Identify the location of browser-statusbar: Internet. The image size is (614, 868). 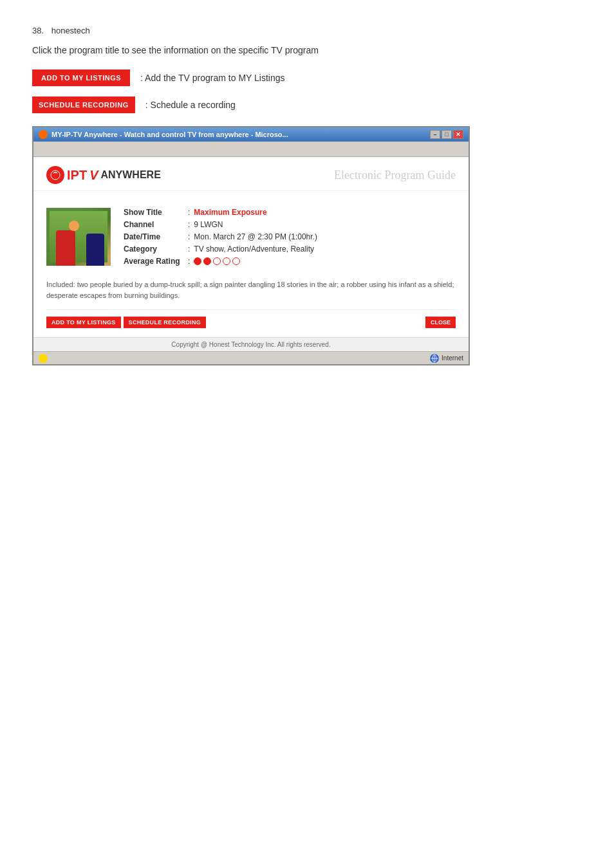
(251, 358).